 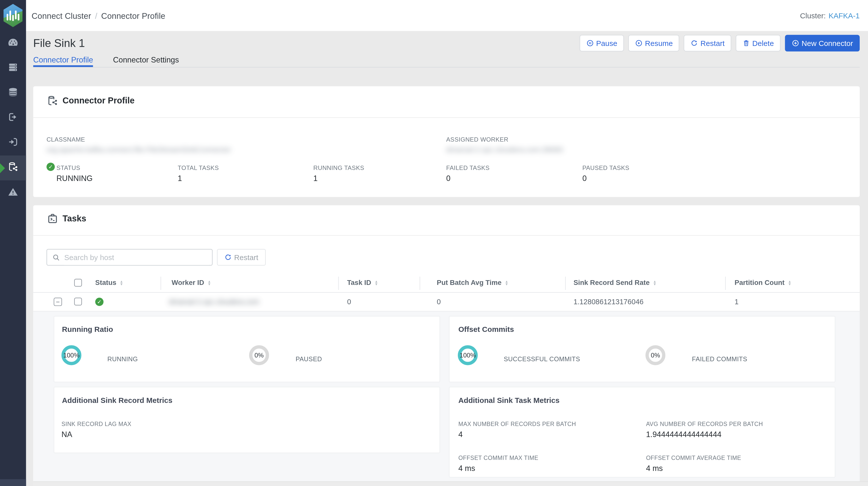 What do you see at coordinates (75, 178) in the screenshot?
I see `status-value: RUNNING` at bounding box center [75, 178].